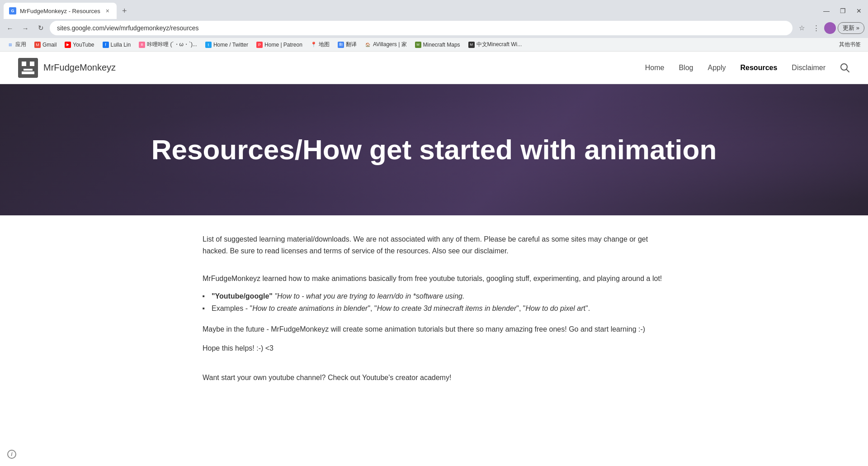 The image size is (868, 466). What do you see at coordinates (10, 28) in the screenshot?
I see `back-button: ←` at bounding box center [10, 28].